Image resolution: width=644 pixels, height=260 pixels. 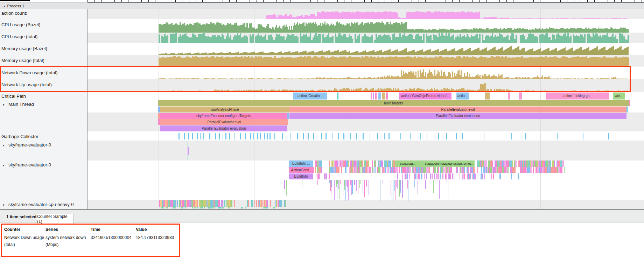 I want to click on track-label-main-thread: ▾Main Thread, so click(x=18, y=104).